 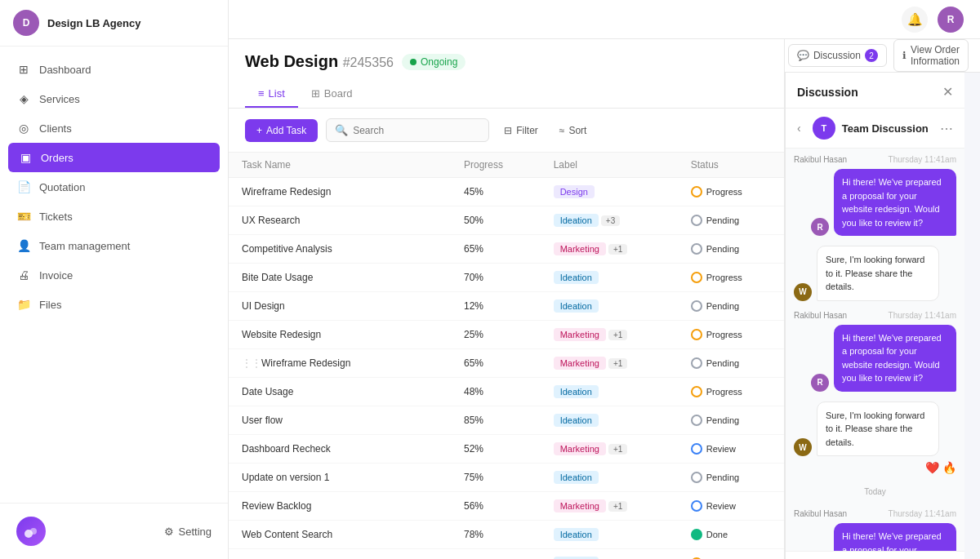 I want to click on discussion-header: Discussion ✕, so click(x=875, y=91).